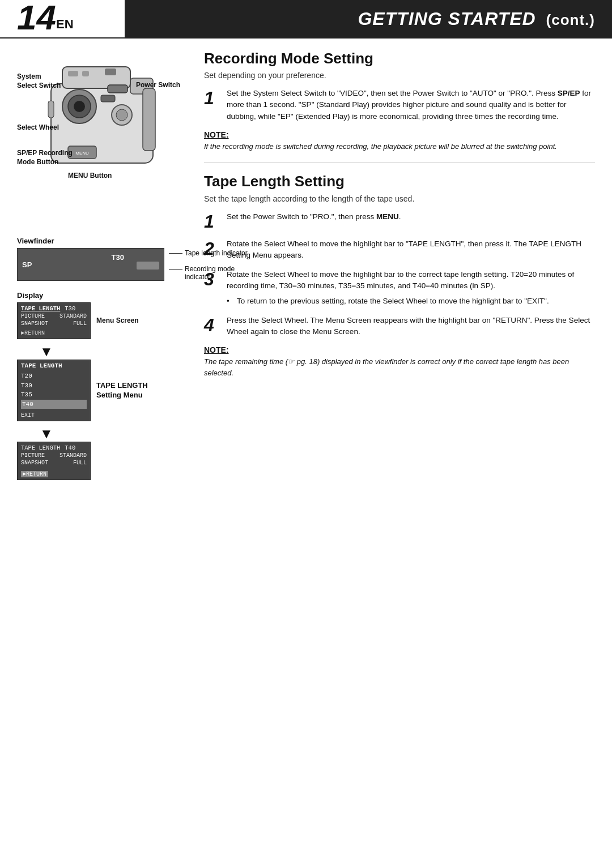 The height and width of the screenshot is (868, 612). Describe the element at coordinates (400, 288) in the screenshot. I see `tape-length-step-3: 3 Rotate the Select Wheel to move the hi…` at that location.